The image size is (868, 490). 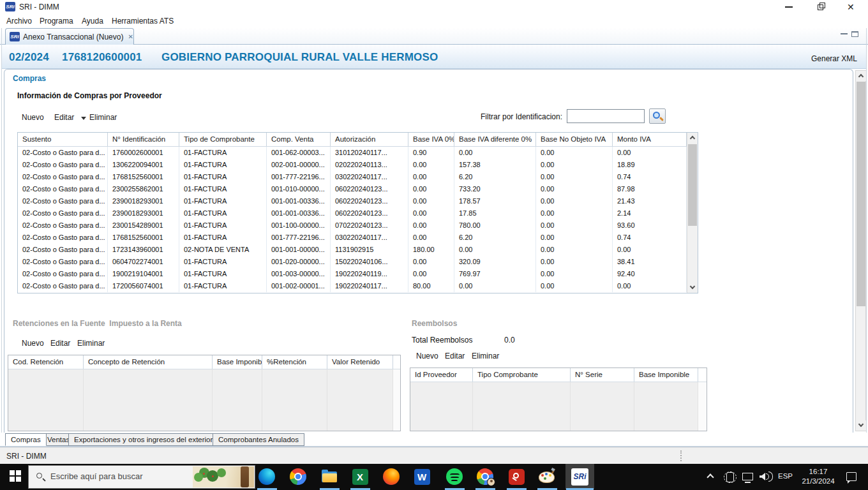 What do you see at coordinates (299, 139) in the screenshot?
I see `col-comp-venta: Comp. Venta` at bounding box center [299, 139].